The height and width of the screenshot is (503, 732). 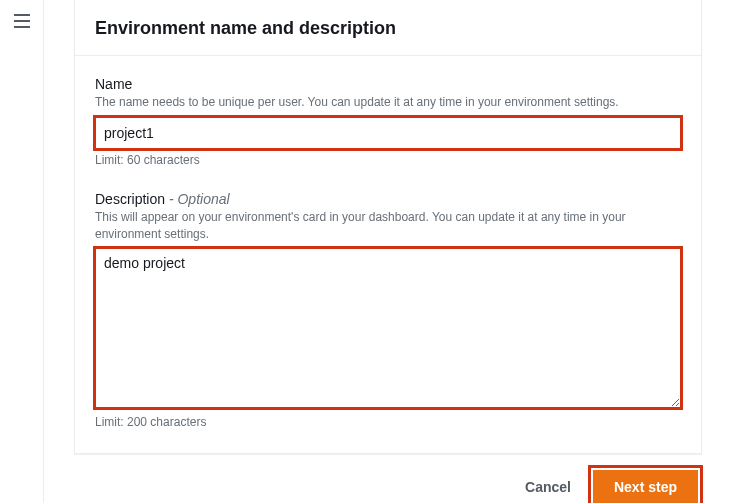 I want to click on name-help: The name needs to be unique per user. Yo…, so click(x=388, y=102).